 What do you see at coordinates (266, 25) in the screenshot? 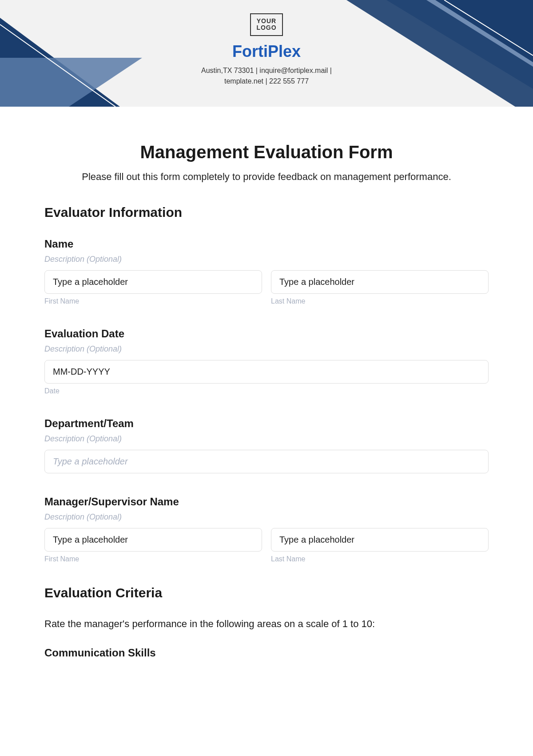
I see `logo-placeholder: YOUR LOGO` at bounding box center [266, 25].